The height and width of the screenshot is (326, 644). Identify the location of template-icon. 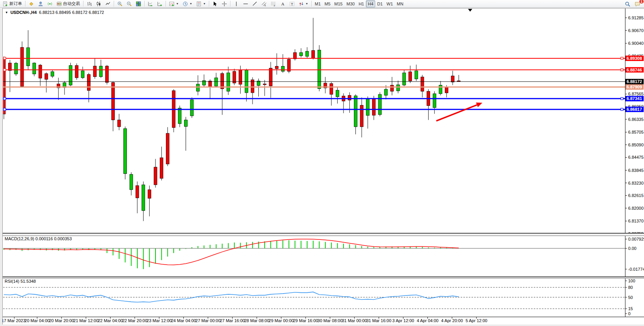
(199, 4).